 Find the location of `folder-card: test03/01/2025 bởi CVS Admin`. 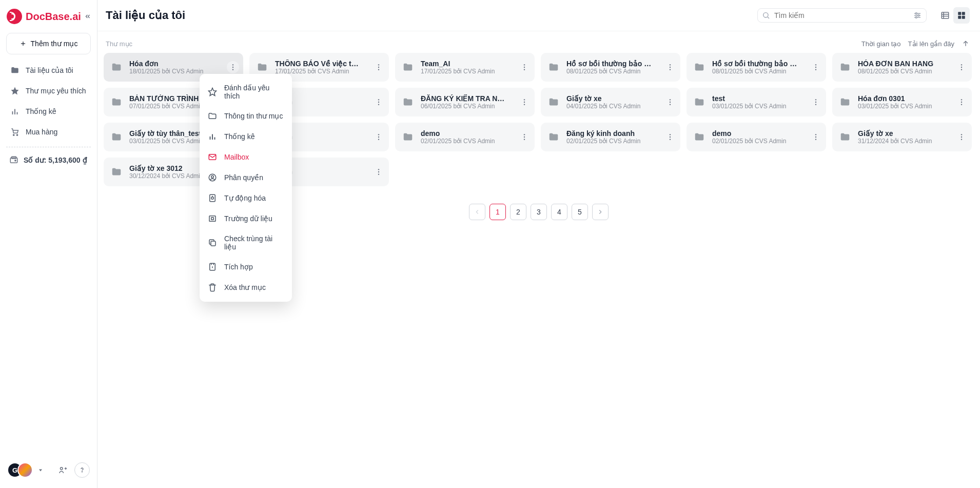

folder-card: test03/01/2025 bởi CVS Admin is located at coordinates (756, 102).